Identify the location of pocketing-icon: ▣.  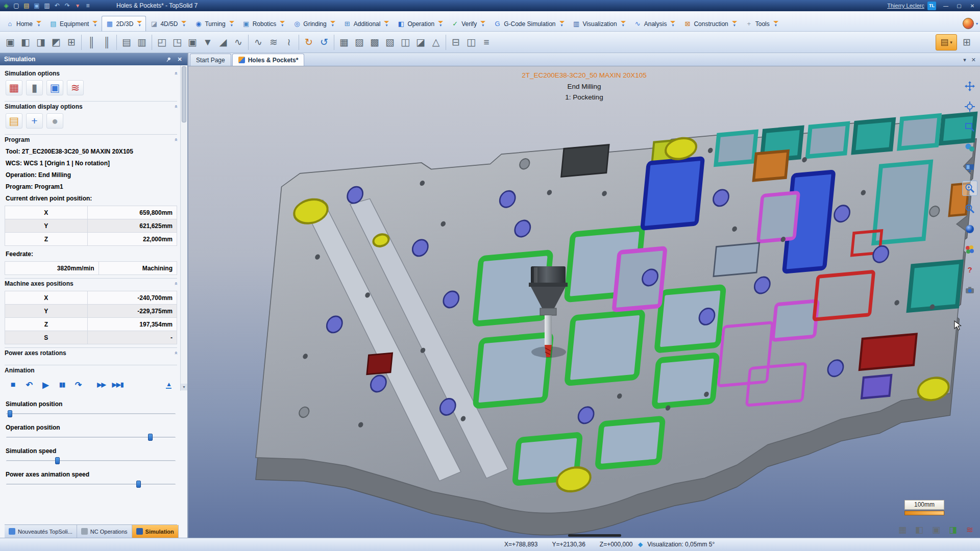
(192, 42).